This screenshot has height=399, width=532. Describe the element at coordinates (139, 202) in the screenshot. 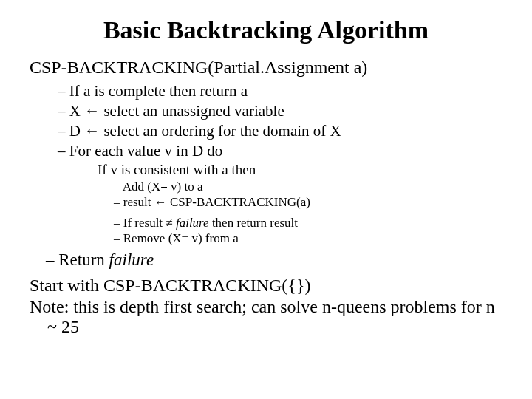

I see `text: result` at that location.